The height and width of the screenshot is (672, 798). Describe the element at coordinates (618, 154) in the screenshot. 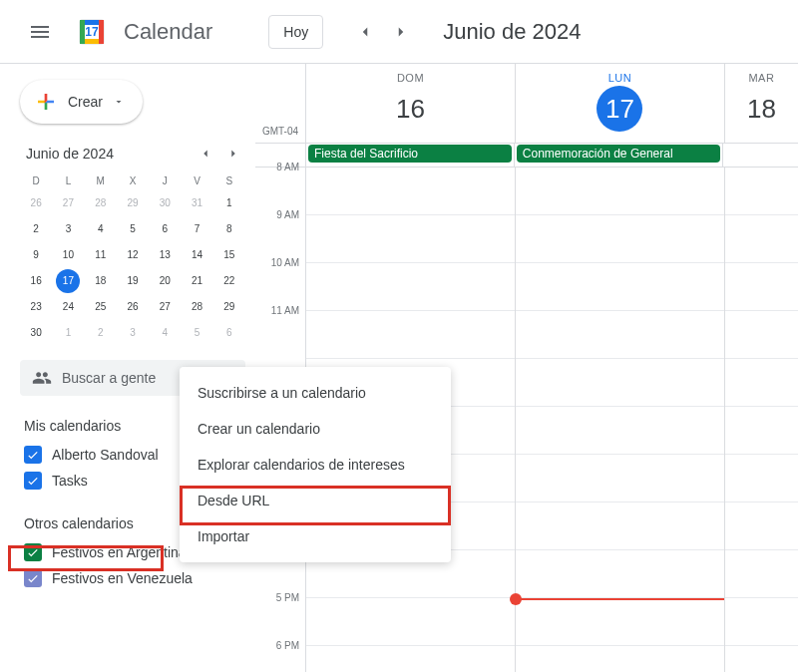

I see `allday-event-chip: Conmemoración de General` at that location.